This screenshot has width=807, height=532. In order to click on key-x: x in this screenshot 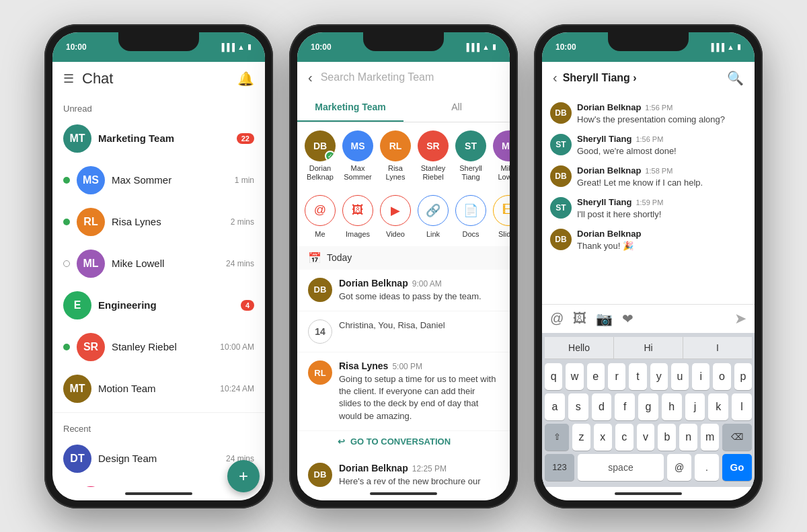, I will do `click(603, 437)`.